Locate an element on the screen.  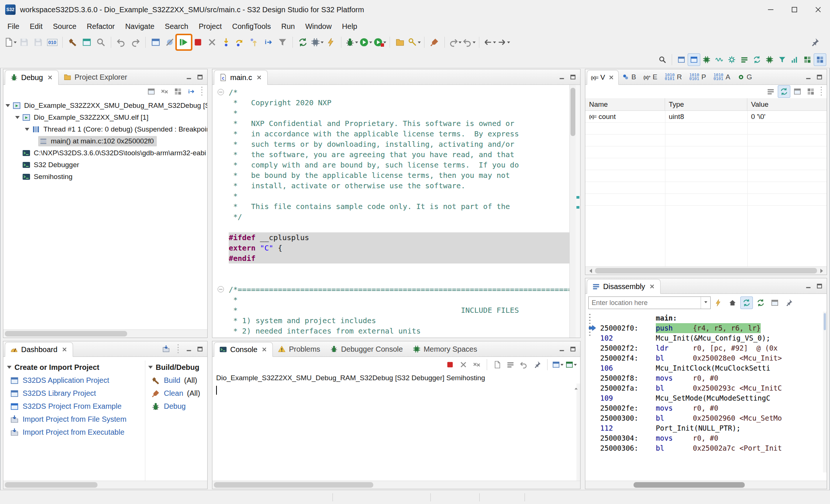
binary-file-button: 010 is located at coordinates (52, 42).